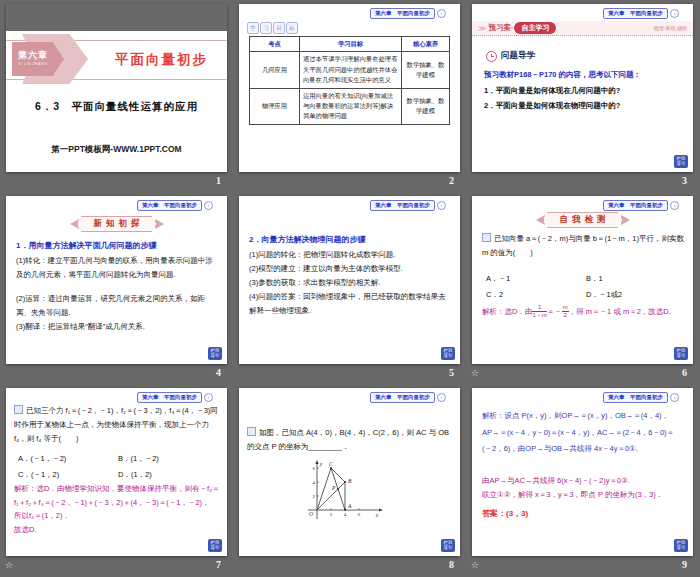 This screenshot has height=577, width=700. Describe the element at coordinates (348, 440) in the screenshot. I see `question-text: 如图，已知点 A(4，0)，B(4，4)，C(2，6)，则 AC 与 OB 的交…` at that location.